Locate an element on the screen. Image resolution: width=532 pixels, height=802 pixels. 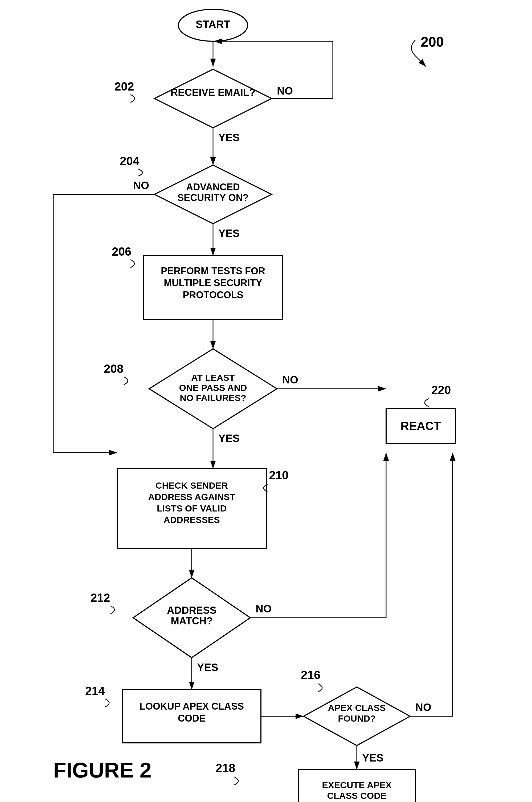
address-match-label2: MATCH? is located at coordinates (192, 621).